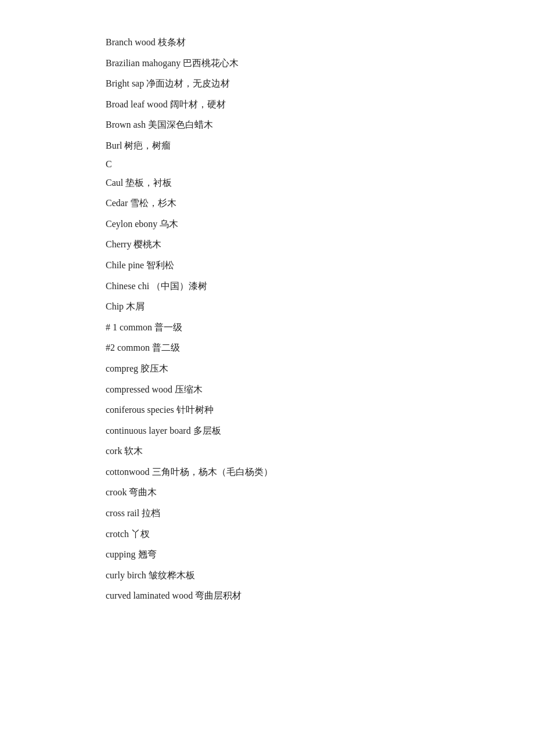 The height and width of the screenshot is (756, 534). Describe the element at coordinates (297, 492) in the screenshot. I see `entry-crook: crook 弯曲木` at that location.